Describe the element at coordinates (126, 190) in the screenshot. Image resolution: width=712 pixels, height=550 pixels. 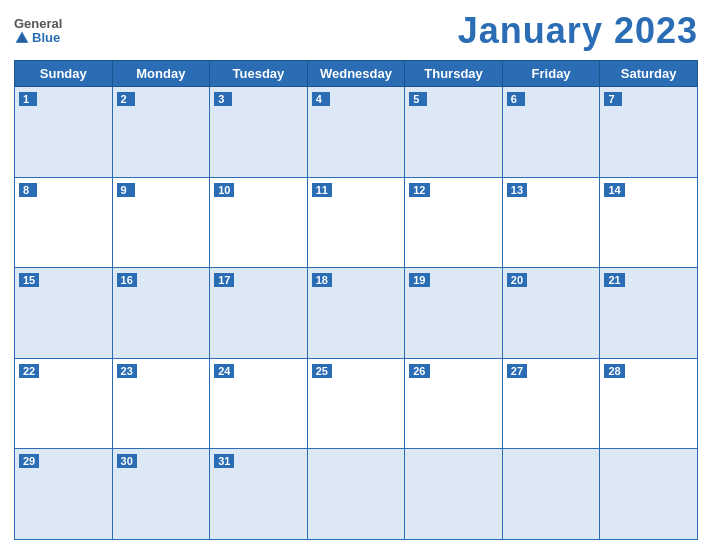
I see `day-number: 9` at that location.